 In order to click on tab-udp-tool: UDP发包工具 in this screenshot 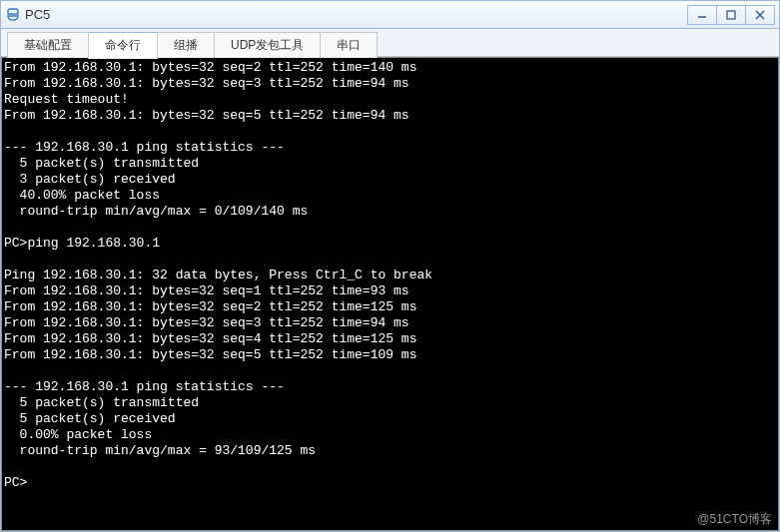, I will do `click(268, 45)`.